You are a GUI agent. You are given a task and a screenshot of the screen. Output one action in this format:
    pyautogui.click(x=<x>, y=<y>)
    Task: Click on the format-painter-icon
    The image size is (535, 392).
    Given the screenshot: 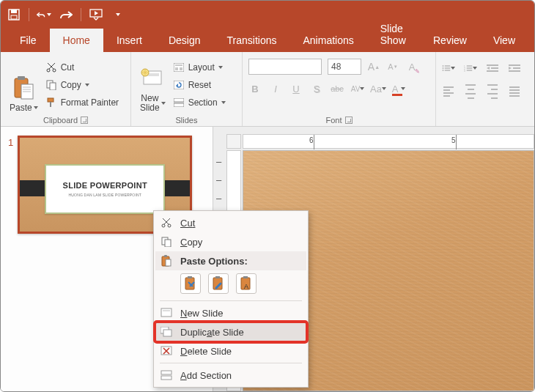 What is the action you would take?
    pyautogui.click(x=51, y=103)
    